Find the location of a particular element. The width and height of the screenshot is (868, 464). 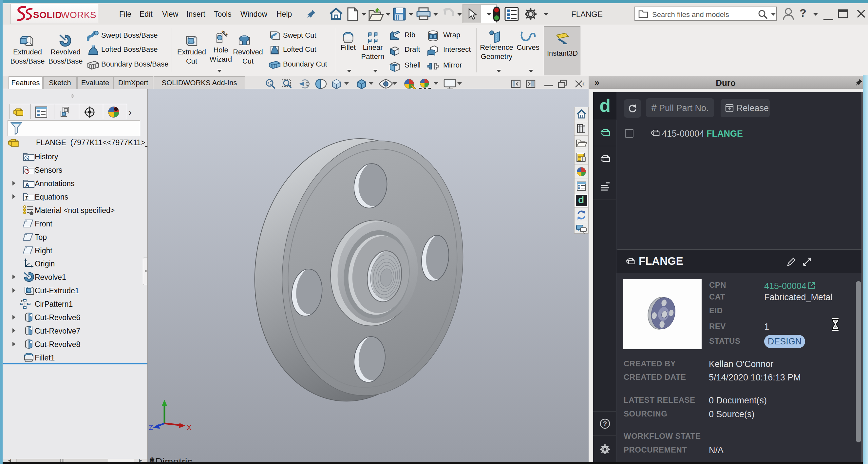

svg-text: SOLID is located at coordinates (48, 15).